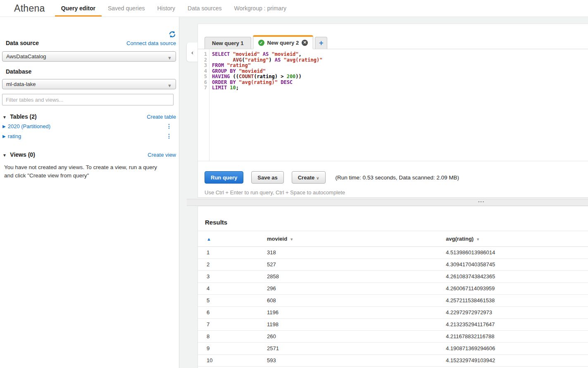  Describe the element at coordinates (356, 276) in the screenshot. I see `movieid-cell: 2858` at that location.